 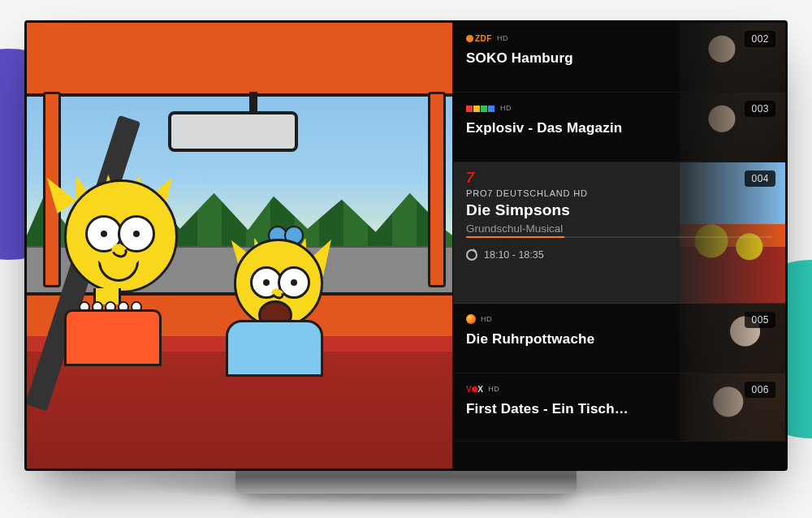 I want to click on channel-item-005: 005 HD Die Ruhrpottwache, so click(x=619, y=339).